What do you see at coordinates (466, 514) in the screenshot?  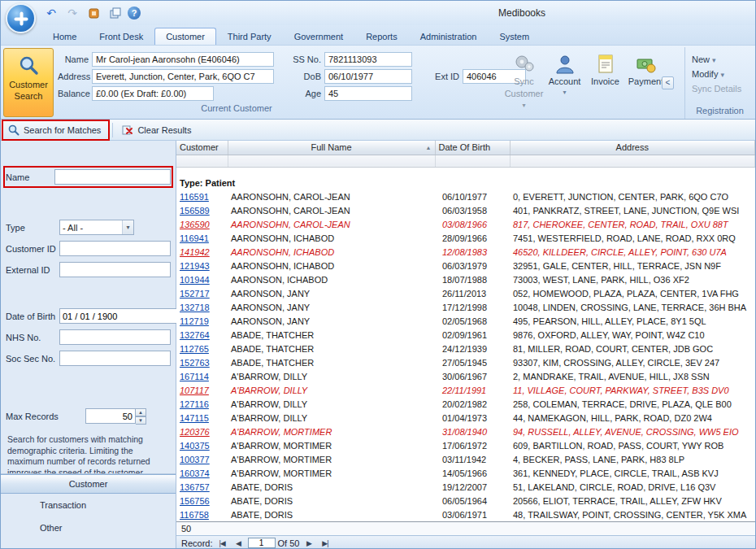 I see `table-row: 116758 ABATE, DORIS 03/06/1971 48, TRAIL…` at bounding box center [466, 514].